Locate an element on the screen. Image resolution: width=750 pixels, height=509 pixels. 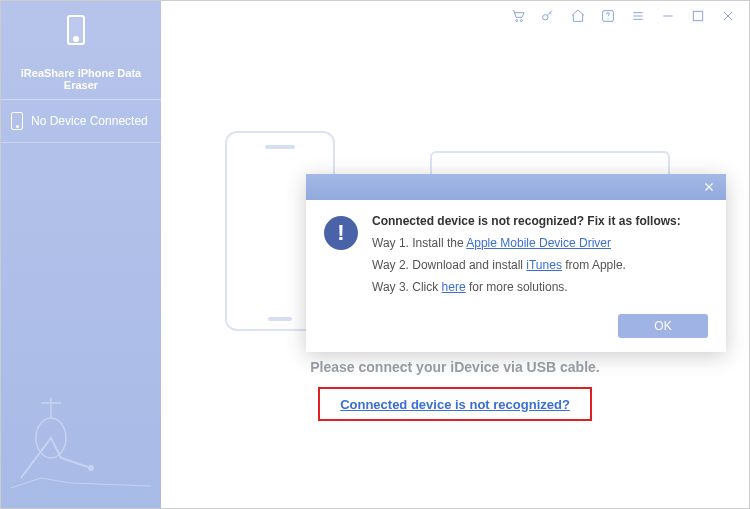
close-icon is located at coordinates (728, 16).